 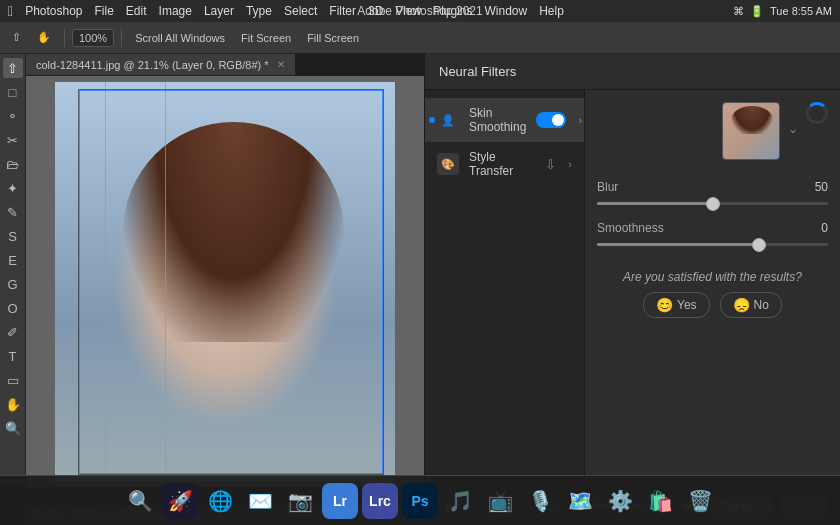 What do you see at coordinates (552, 11) in the screenshot?
I see `menu-help: Help` at bounding box center [552, 11].